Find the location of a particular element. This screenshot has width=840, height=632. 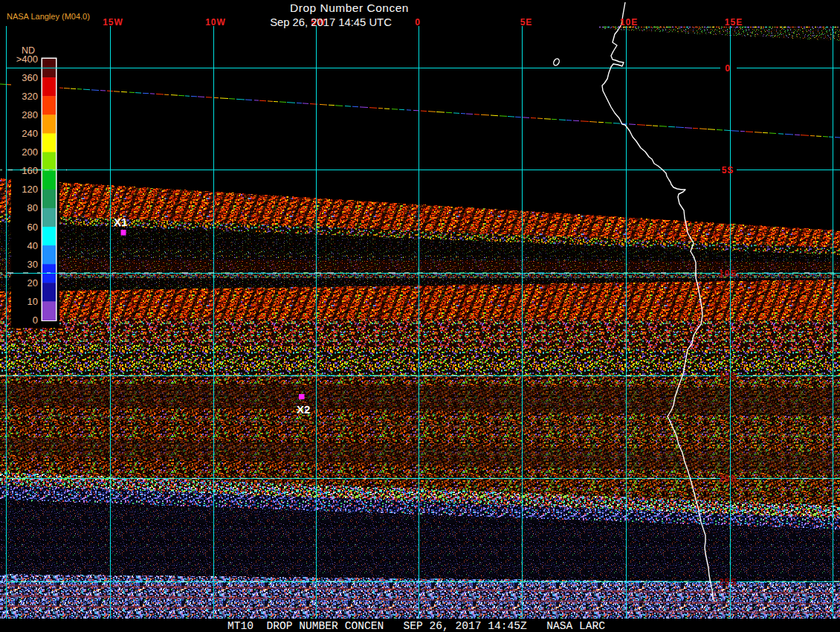

svg-text: 10E is located at coordinates (629, 22).